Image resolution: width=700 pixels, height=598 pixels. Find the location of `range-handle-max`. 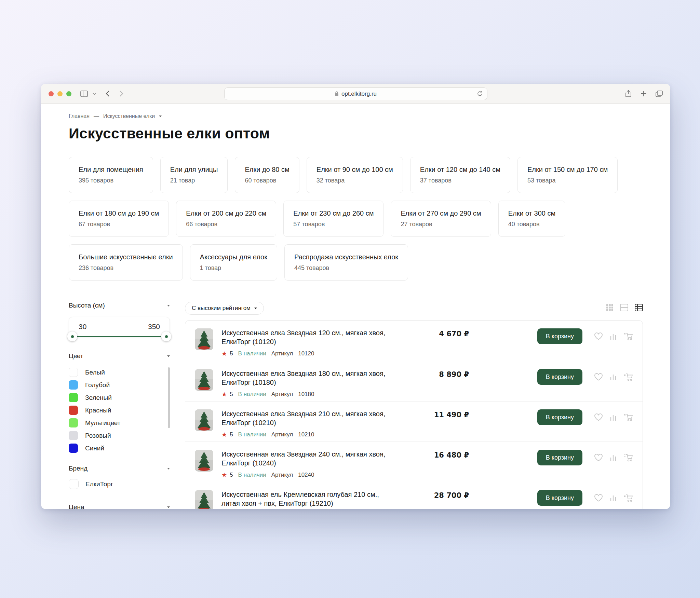

range-handle-max is located at coordinates (166, 336).